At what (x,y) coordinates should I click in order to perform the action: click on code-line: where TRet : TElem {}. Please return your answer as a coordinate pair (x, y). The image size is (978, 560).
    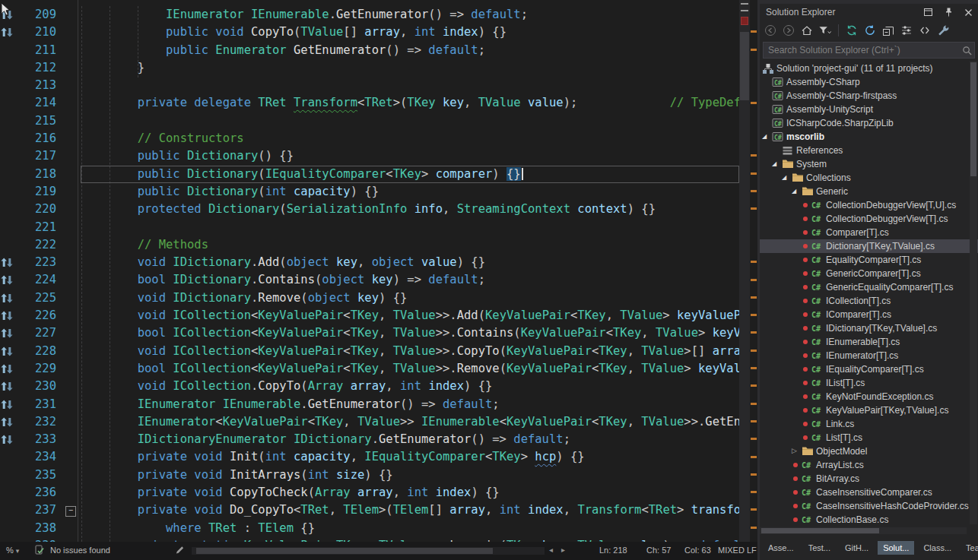
    Looking at the image, I should click on (410, 529).